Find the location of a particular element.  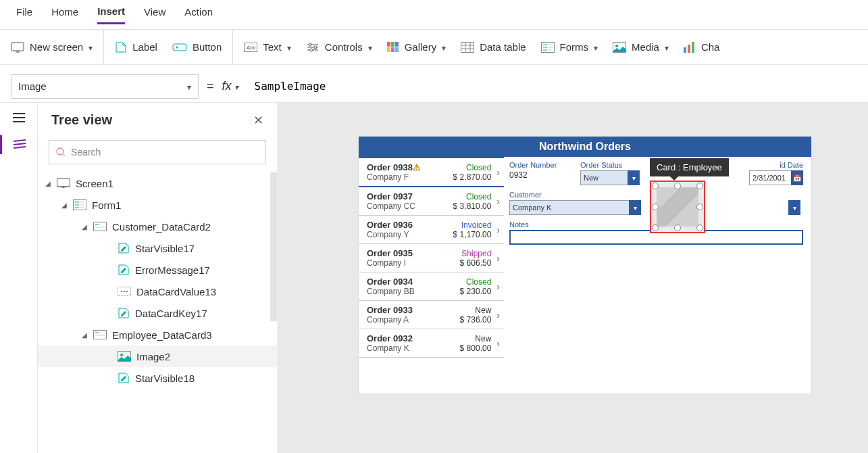

selection-handles is located at coordinates (678, 207).